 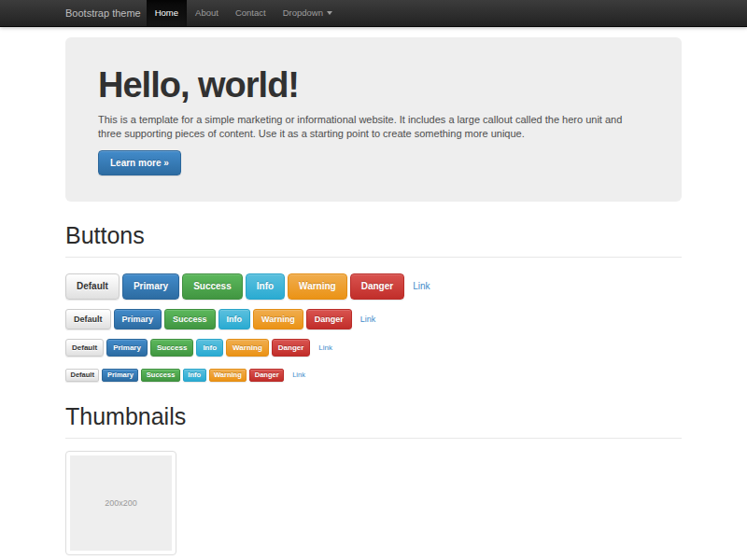 What do you see at coordinates (377, 287) in the screenshot?
I see `btn-danger-large: Danger` at bounding box center [377, 287].